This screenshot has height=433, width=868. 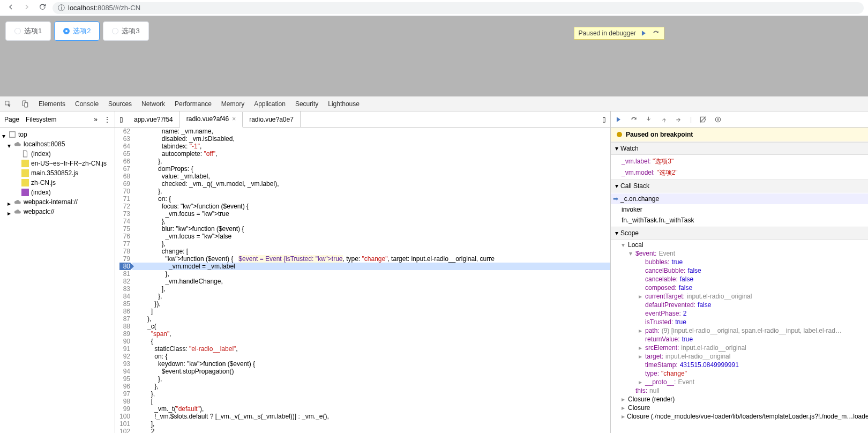 What do you see at coordinates (739, 162) in the screenshot?
I see `watch-row: _vm.label: "选项3"` at bounding box center [739, 162].